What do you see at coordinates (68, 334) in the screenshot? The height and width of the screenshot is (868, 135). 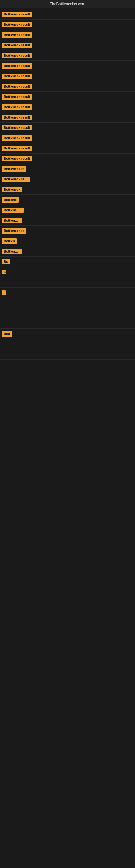 I see `list-item: Bott` at bounding box center [68, 334].